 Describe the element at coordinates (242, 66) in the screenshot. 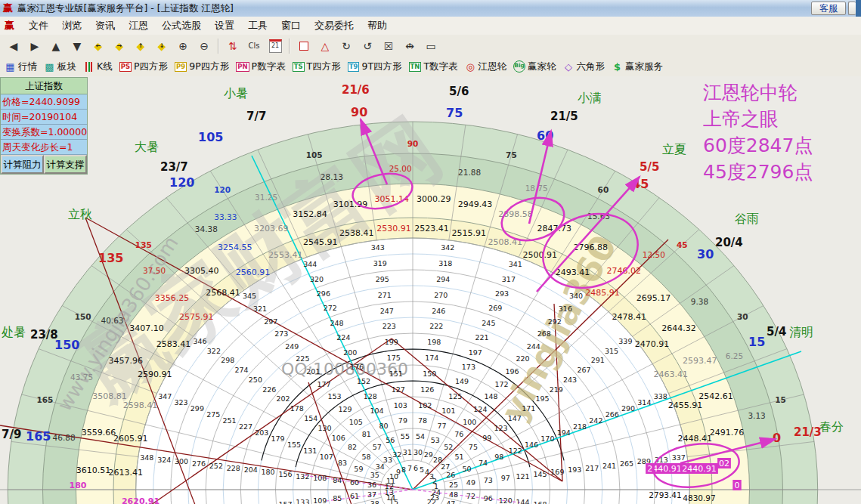

I see `p-table-icon: PN` at that location.